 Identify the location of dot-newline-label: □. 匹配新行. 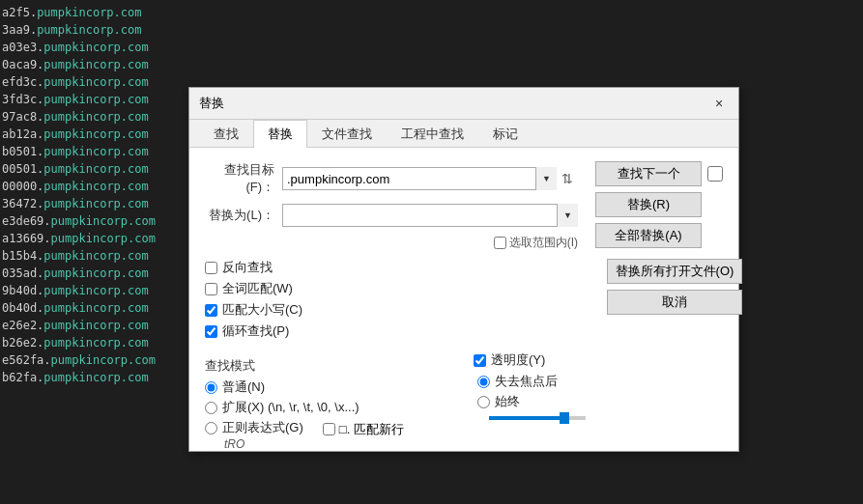
(371, 430).